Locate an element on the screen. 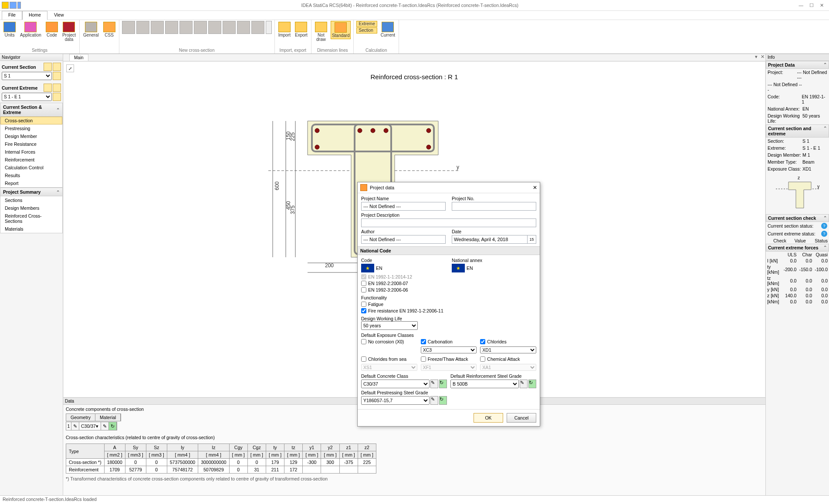 The width and height of the screenshot is (829, 504). code-1992-2-checkbox is located at coordinates (364, 283).